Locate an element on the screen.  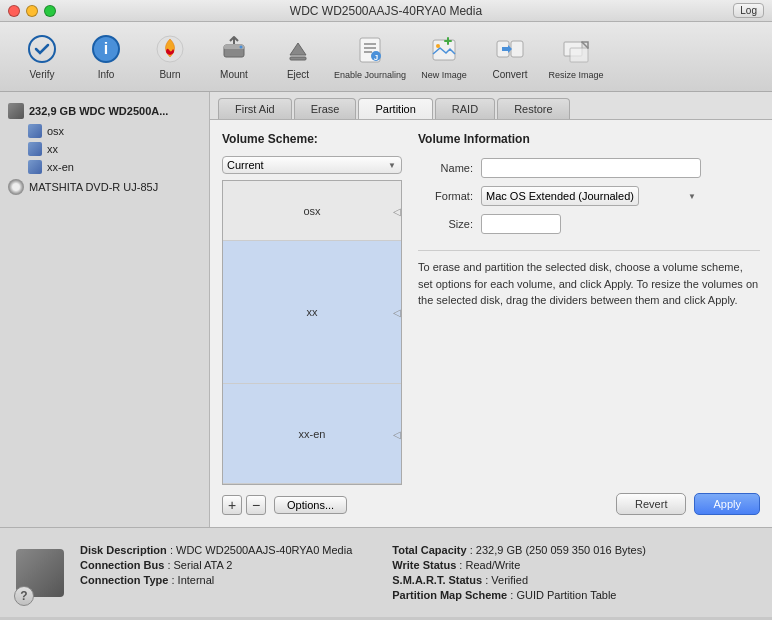
minimize-button is located at coordinates (32, 11).